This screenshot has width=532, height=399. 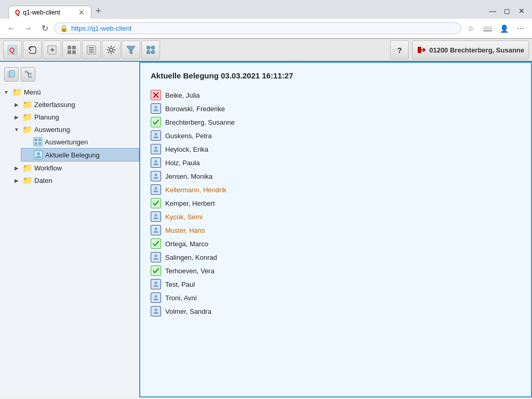 I want to click on list-item: Kycük, Semi, so click(x=336, y=217).